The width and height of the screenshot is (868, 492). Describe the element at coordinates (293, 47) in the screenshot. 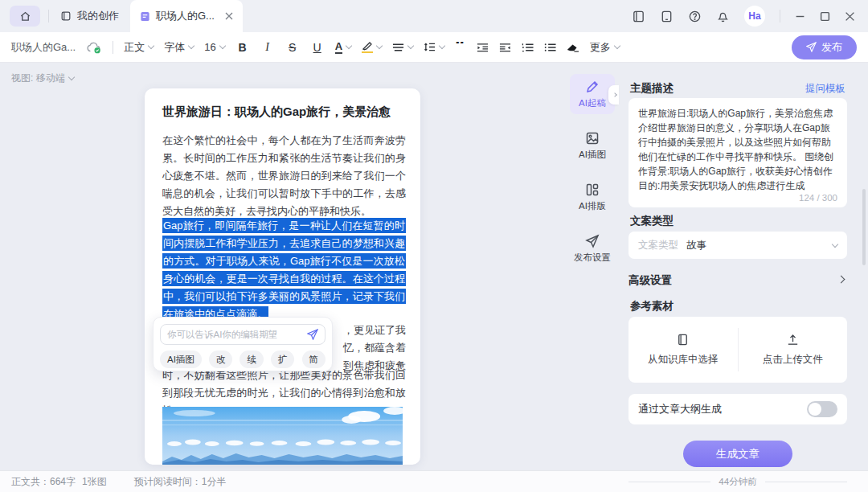

I see `strikethrough-button: S` at that location.